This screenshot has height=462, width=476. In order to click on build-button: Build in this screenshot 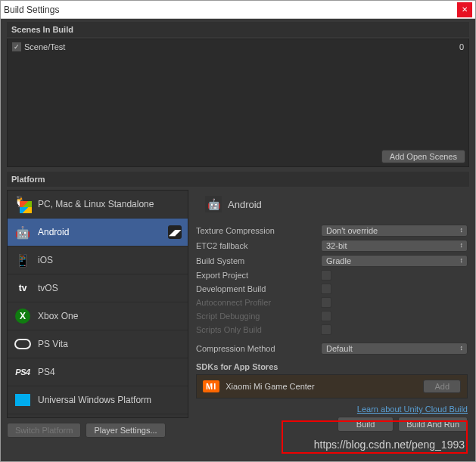, I will do `click(366, 424)`.